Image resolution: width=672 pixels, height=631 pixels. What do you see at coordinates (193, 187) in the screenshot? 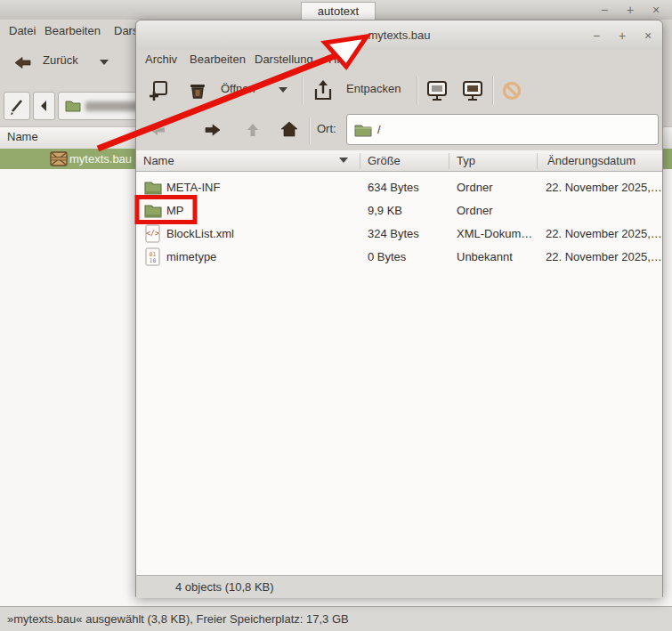
I see `cell-name: META-INF` at bounding box center [193, 187].